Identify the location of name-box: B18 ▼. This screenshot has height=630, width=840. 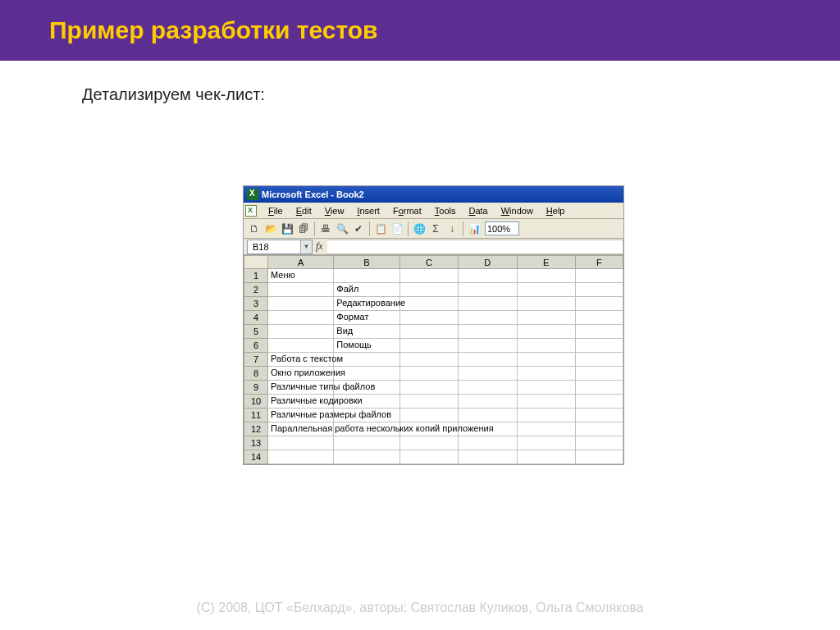
(280, 247).